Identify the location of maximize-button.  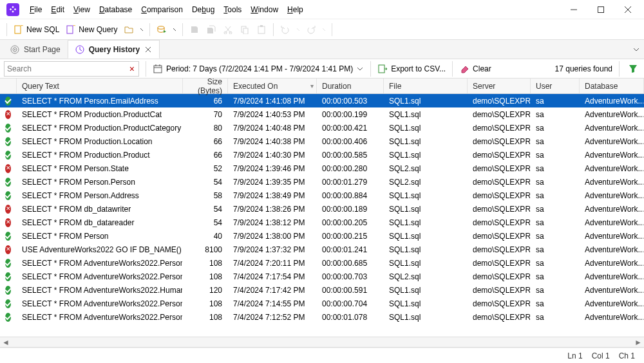
(601, 10).